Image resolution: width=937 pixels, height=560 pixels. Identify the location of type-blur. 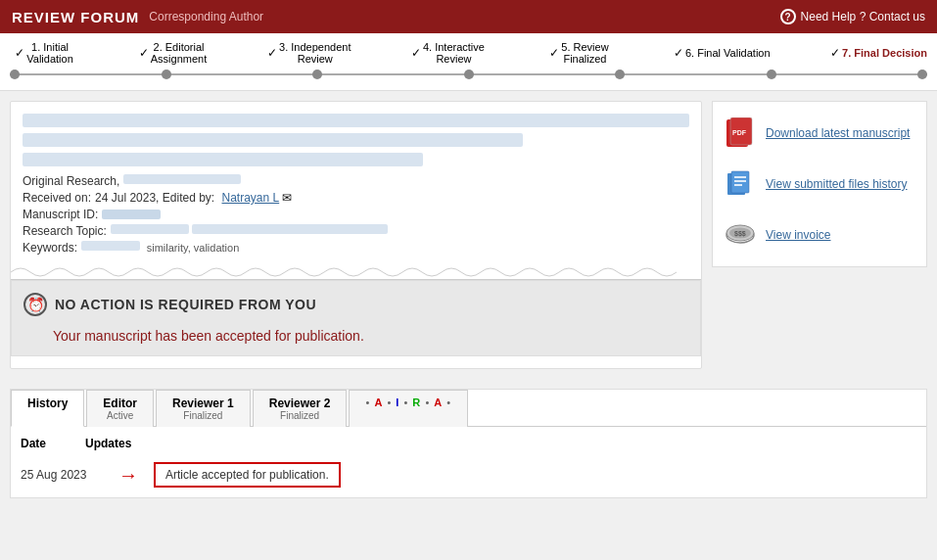
(182, 179).